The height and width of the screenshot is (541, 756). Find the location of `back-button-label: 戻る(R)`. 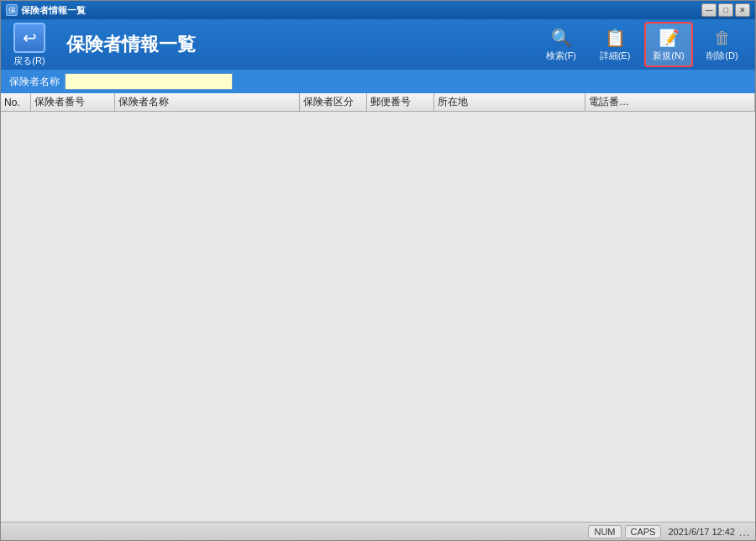

back-button-label: 戻る(R) is located at coordinates (29, 60).